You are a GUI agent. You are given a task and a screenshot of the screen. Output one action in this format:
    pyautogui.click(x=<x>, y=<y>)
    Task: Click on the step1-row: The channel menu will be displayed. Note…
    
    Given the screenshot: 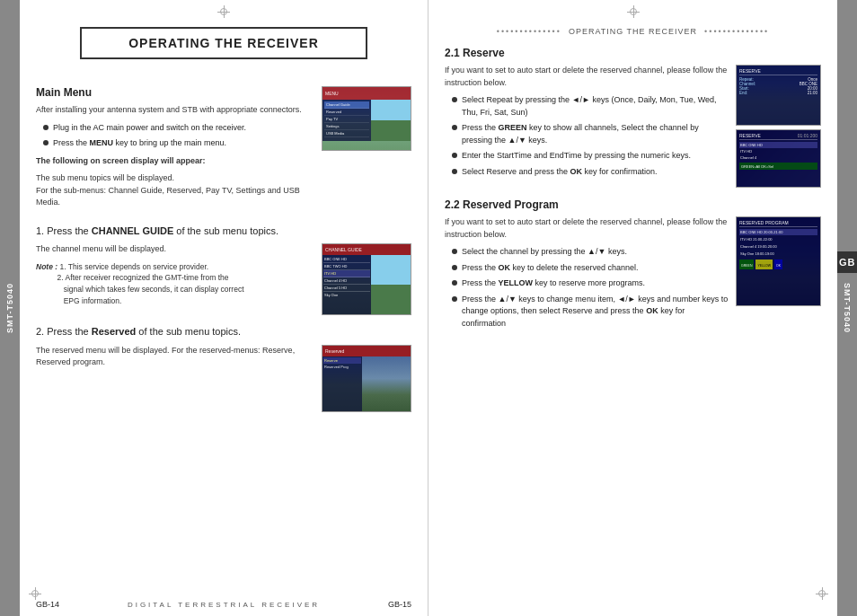 What is the action you would take?
    pyautogui.click(x=224, y=279)
    